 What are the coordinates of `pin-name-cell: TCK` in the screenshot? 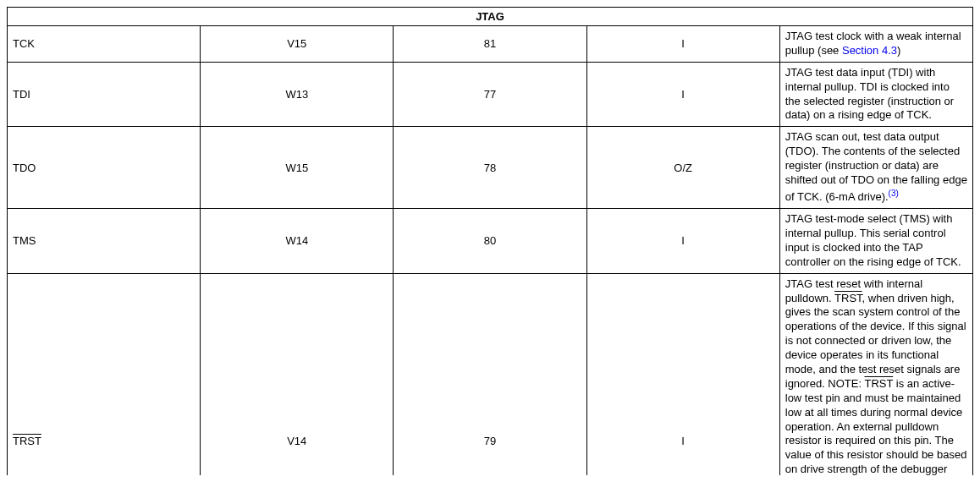 It's located at (104, 44).